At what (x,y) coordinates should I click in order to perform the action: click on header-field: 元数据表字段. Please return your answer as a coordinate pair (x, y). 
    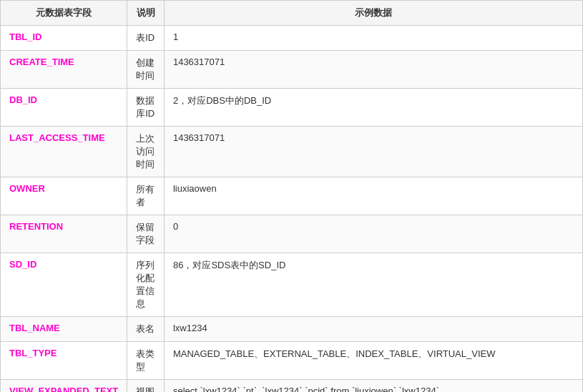
    Looking at the image, I should click on (64, 13).